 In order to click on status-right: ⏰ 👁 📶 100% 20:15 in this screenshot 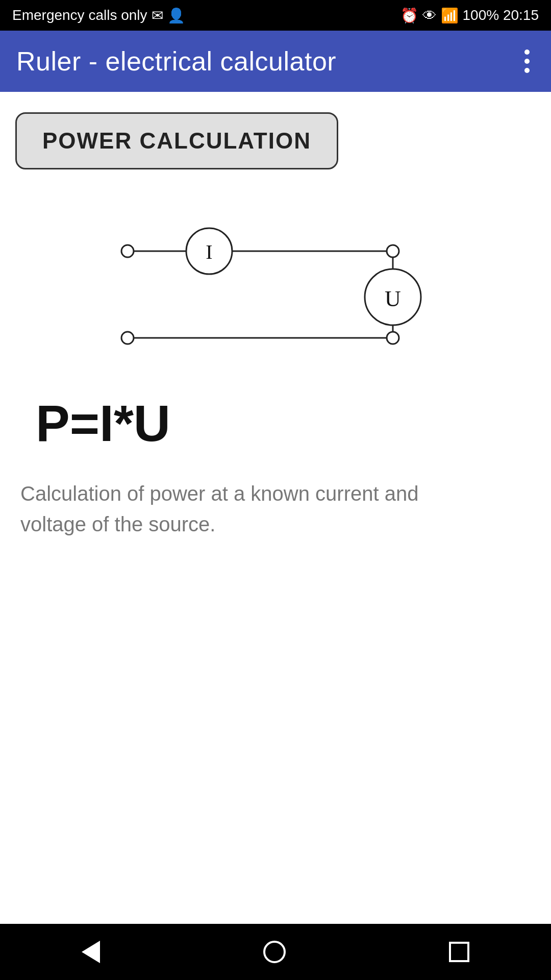, I will do `click(469, 15)`.